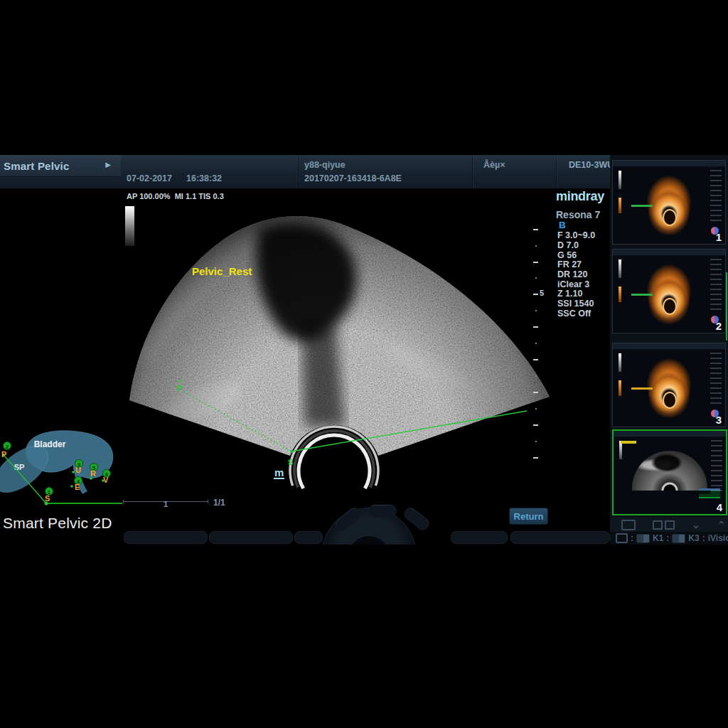 The height and width of the screenshot is (728, 728). I want to click on single-view-icon, so click(628, 525).